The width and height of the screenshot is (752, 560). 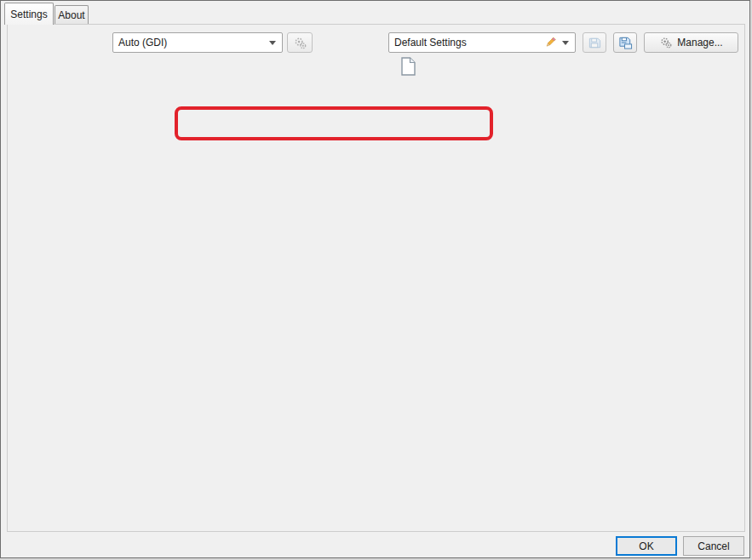 I want to click on profile-select: Default Settings, so click(x=482, y=43).